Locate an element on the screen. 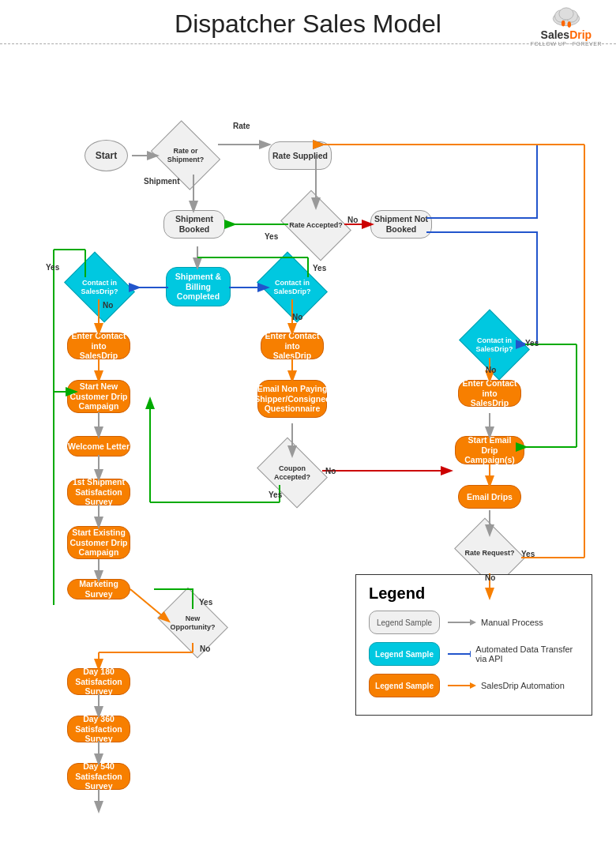  yes-rate-request: Yes is located at coordinates (528, 554).